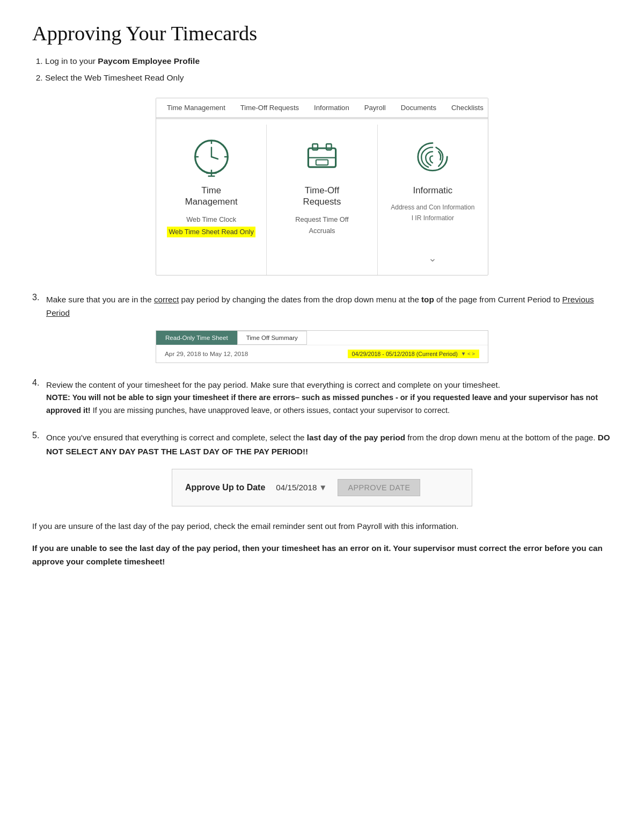  What do you see at coordinates (332, 107) in the screenshot?
I see `nav-information: Information` at bounding box center [332, 107].